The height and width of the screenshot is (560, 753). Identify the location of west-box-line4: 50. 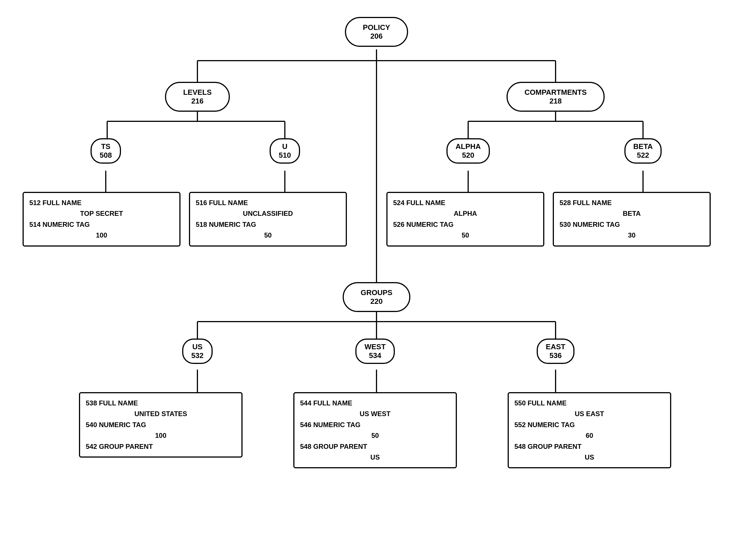
(375, 436).